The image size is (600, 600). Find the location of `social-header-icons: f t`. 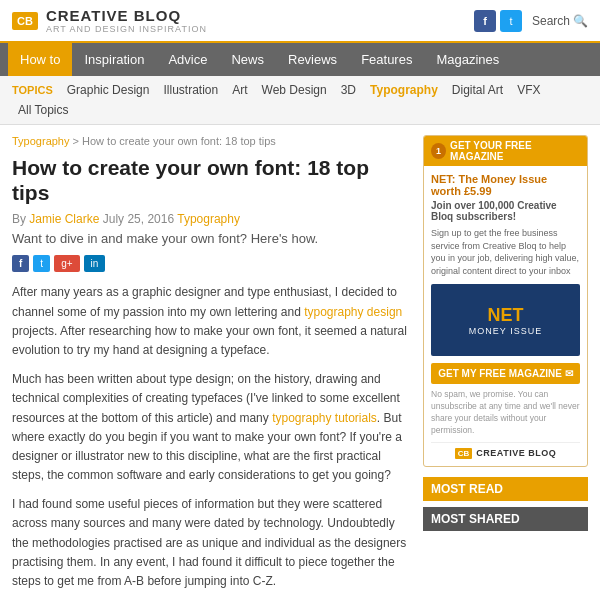

social-header-icons: f t is located at coordinates (498, 21).